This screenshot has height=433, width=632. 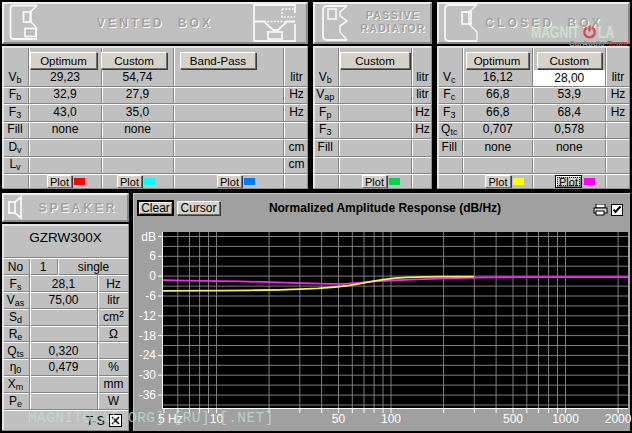 What do you see at coordinates (148, 395) in the screenshot?
I see `svg-text: -36` at bounding box center [148, 395].